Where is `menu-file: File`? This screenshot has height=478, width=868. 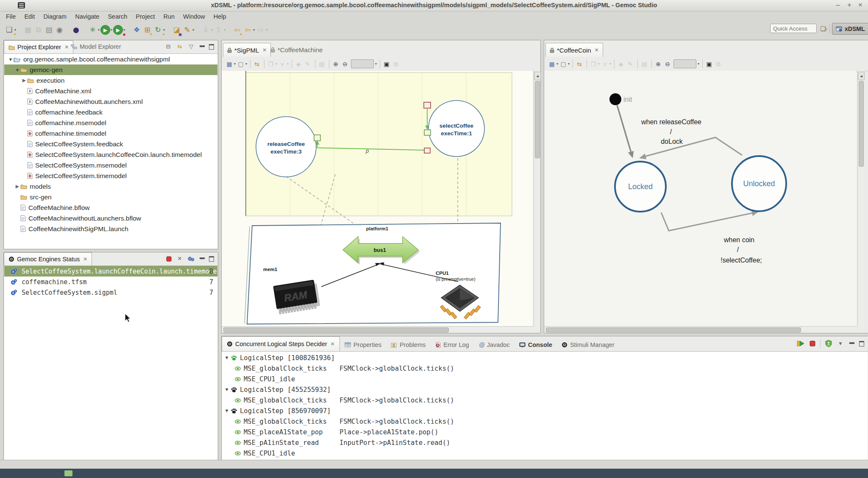 menu-file: File is located at coordinates (11, 17).